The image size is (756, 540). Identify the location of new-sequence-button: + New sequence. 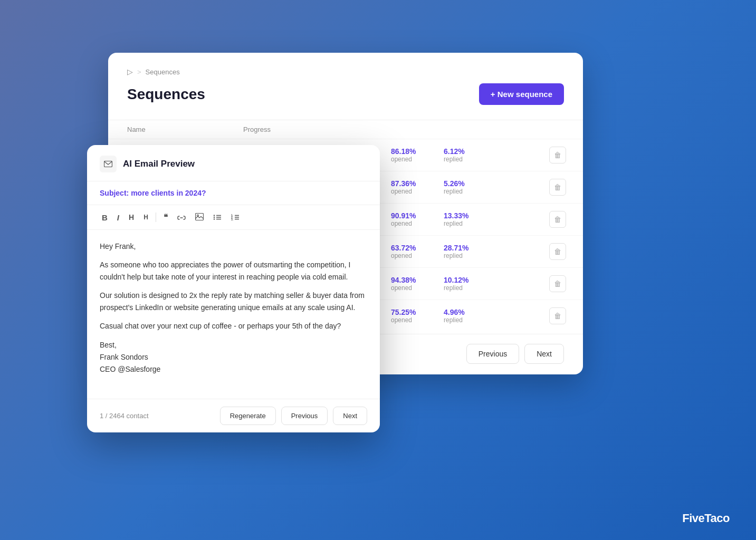
(521, 94).